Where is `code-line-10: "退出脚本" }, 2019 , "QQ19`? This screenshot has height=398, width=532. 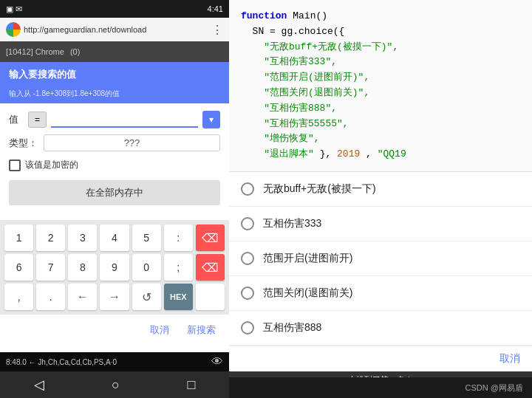
code-line-10: "退出脚本" }, 2019 , "QQ19 is located at coordinates (381, 155).